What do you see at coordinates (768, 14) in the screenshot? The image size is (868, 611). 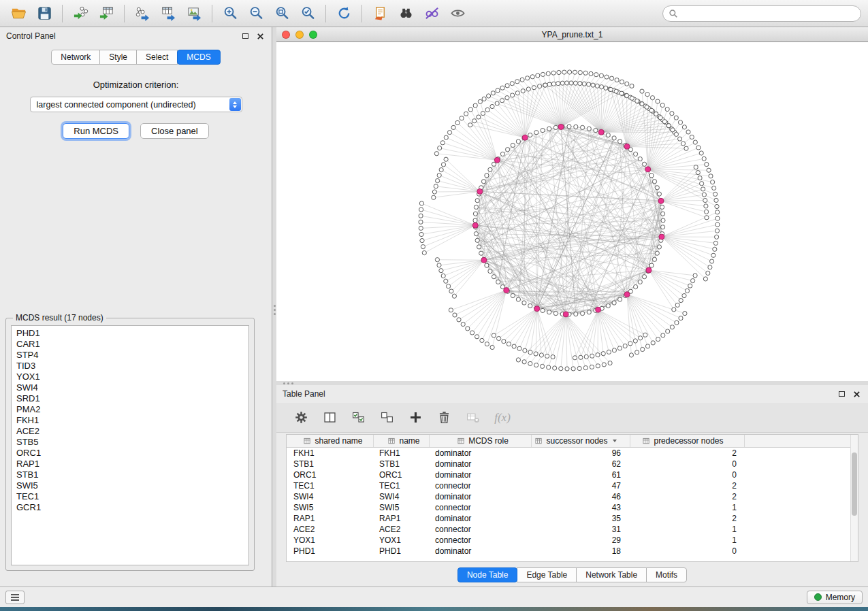 I see `search-input` at bounding box center [768, 14].